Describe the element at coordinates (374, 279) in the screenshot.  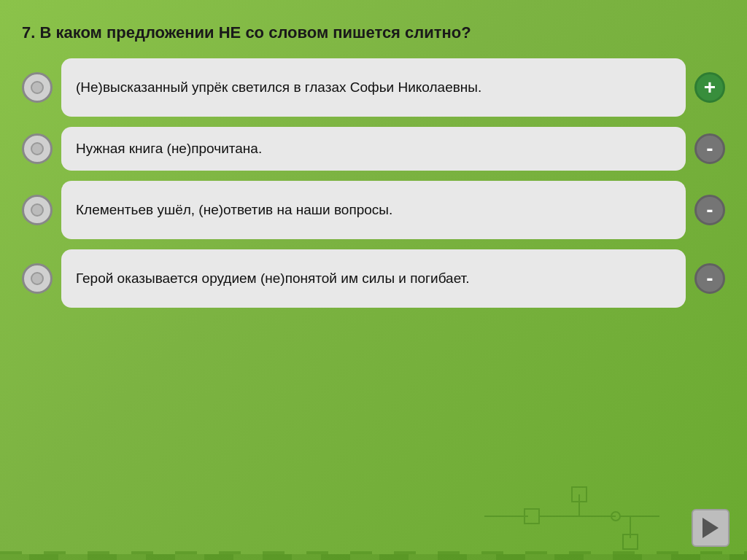
I see `answer-row-4: Герой оказывается орудием (не)понятой им…` at that location.